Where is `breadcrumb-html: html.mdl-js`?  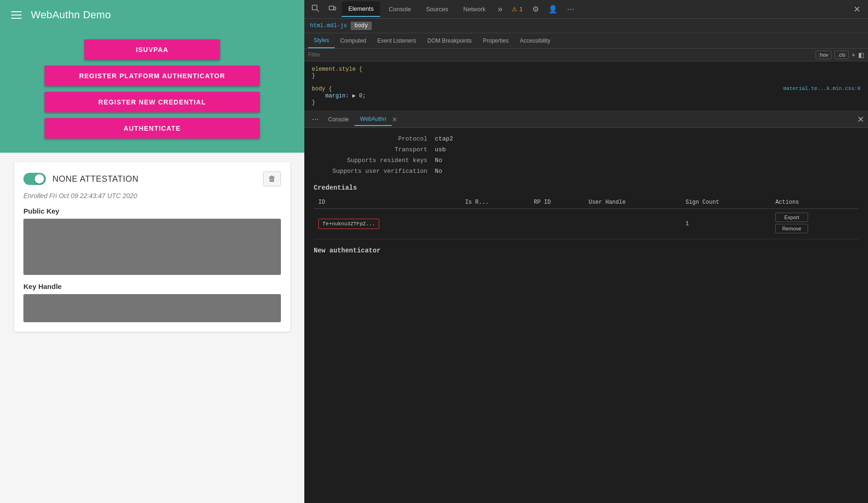 breadcrumb-html: html.mdl-js is located at coordinates (329, 26).